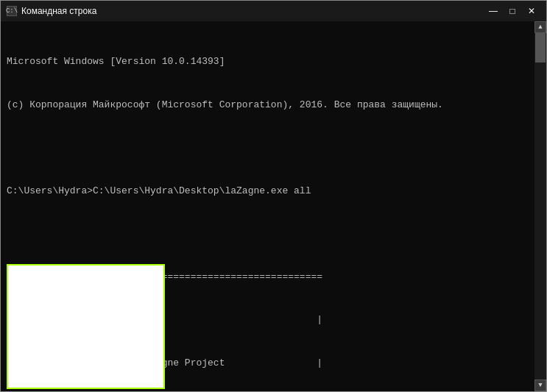 The width and height of the screenshot is (547, 392). I want to click on scroll-down-arrow: ▼, so click(540, 385).